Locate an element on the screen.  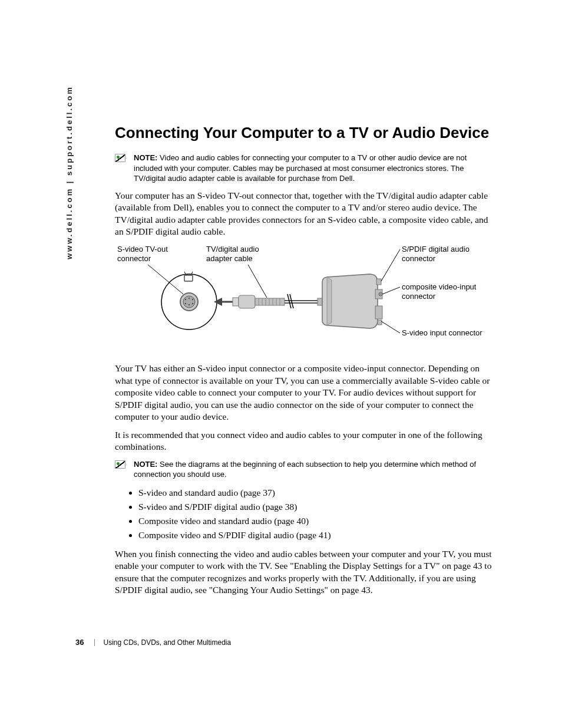
diagram-adapter-cable: S-video TV-out connector TV/digital audi… is located at coordinates (303, 301).